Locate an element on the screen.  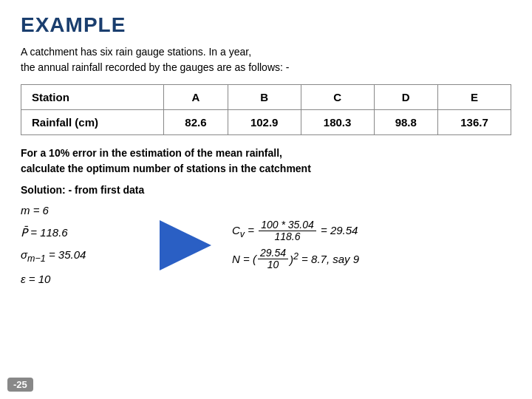
cv-fraction: 100 * 35.04 118.6 is located at coordinates (287, 231).